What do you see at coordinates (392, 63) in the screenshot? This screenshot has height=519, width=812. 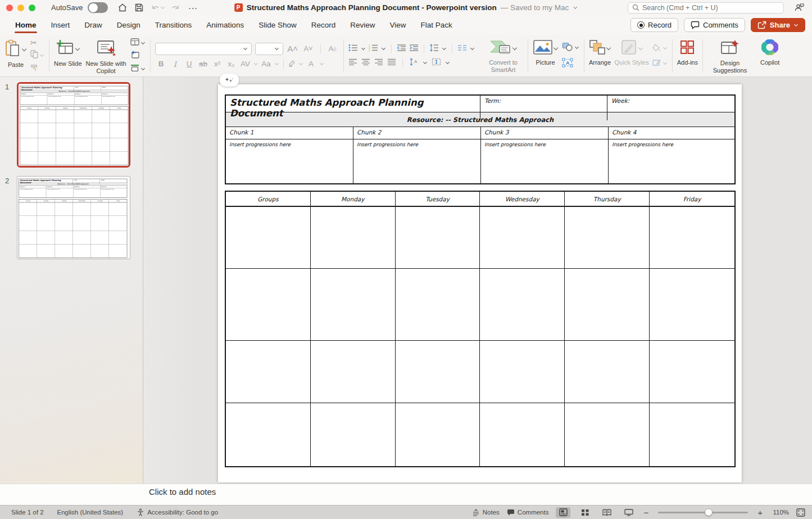 I see `justify-button` at bounding box center [392, 63].